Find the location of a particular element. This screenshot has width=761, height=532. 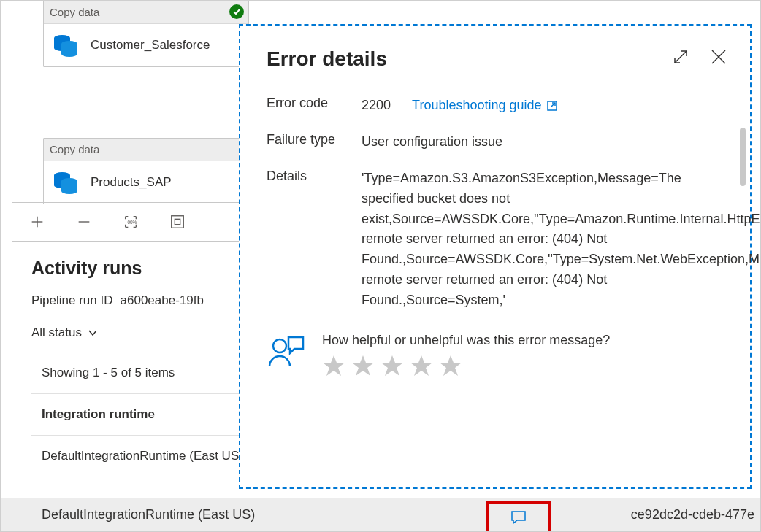

svg-text: 00% is located at coordinates (131, 222).